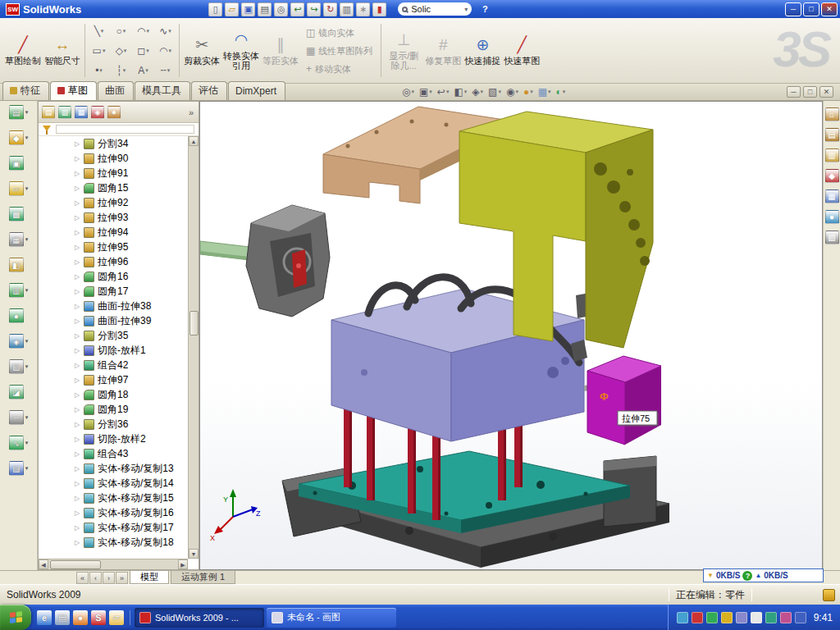 The height and width of the screenshot is (630, 840). I want to click on slot-icon: ◻▾, so click(143, 51).